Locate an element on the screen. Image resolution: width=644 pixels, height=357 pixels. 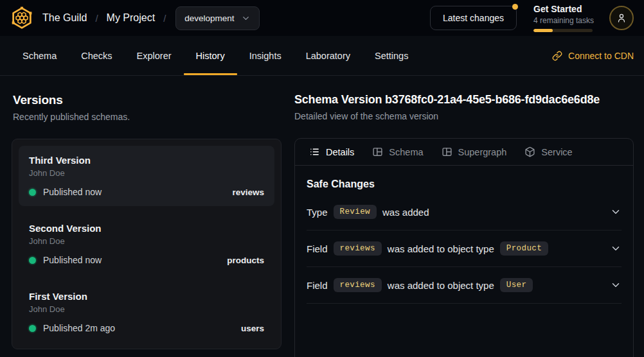
breadcrumb-project: My Project is located at coordinates (131, 18).